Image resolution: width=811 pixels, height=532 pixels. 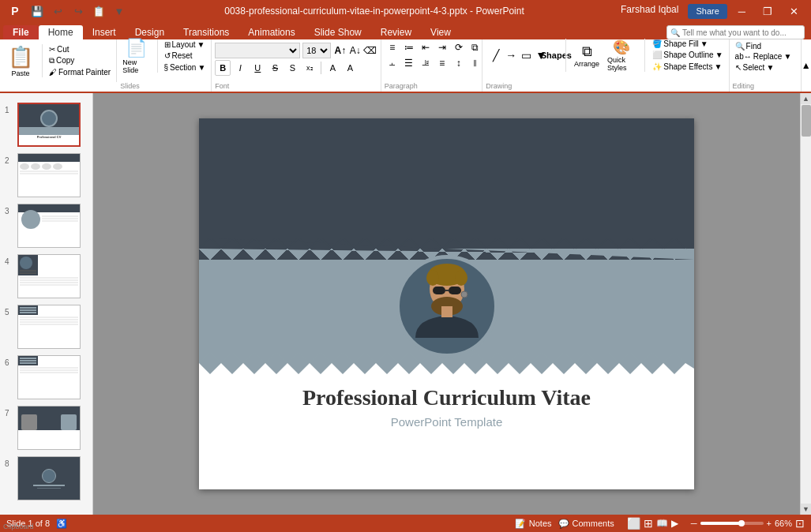 What do you see at coordinates (275, 68) in the screenshot?
I see `strikethrough-button: S` at bounding box center [275, 68].